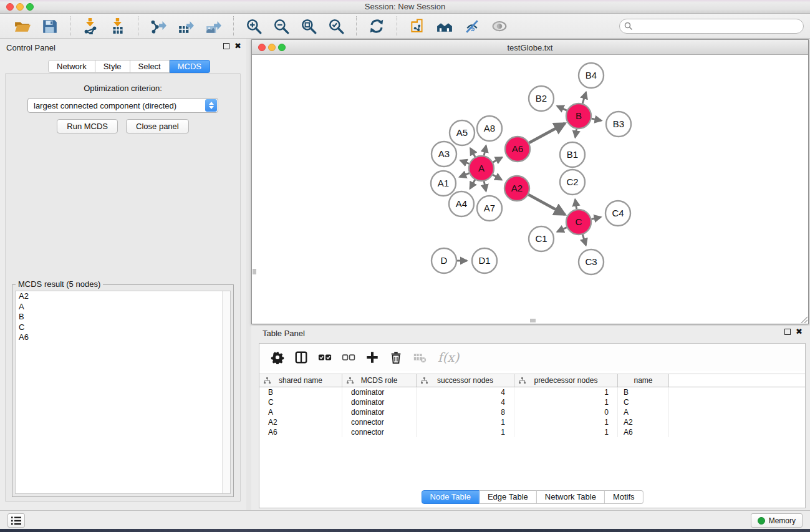 This screenshot has height=532, width=810. What do you see at coordinates (572, 182) in the screenshot?
I see `graph-node-C2: C2` at bounding box center [572, 182].